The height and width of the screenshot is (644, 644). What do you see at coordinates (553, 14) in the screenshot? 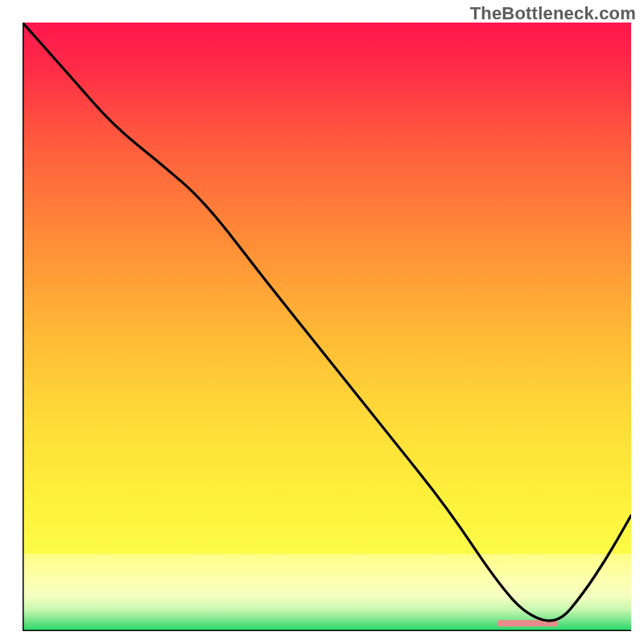
I see `watermark-text: TheBottleneck.com` at bounding box center [553, 14].